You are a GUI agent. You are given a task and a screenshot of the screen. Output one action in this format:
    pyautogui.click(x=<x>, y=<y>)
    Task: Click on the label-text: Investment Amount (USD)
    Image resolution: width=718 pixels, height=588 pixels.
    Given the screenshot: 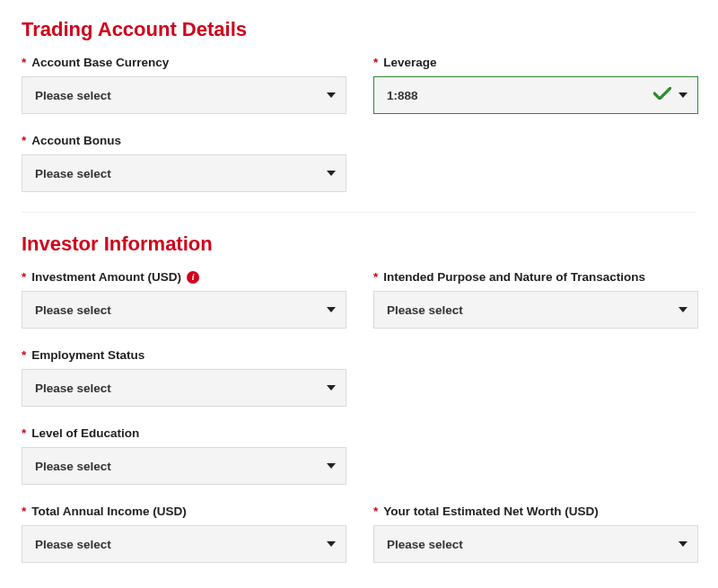 What is the action you would take?
    pyautogui.click(x=106, y=276)
    